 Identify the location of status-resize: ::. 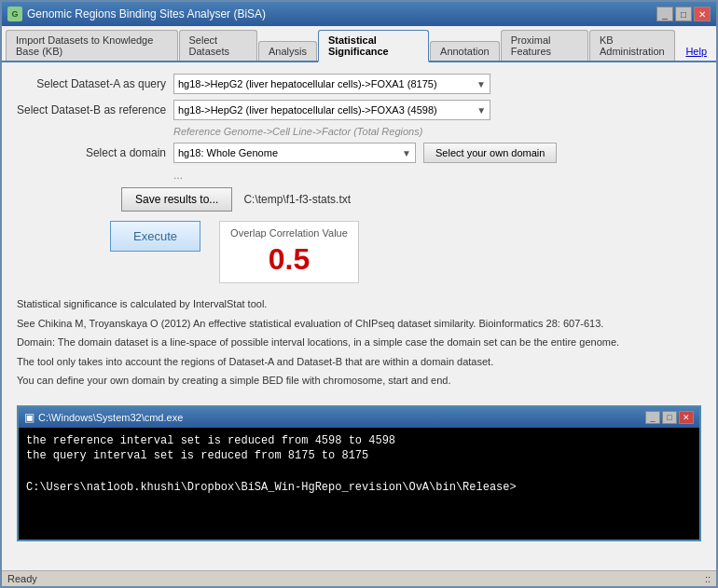
(708, 579).